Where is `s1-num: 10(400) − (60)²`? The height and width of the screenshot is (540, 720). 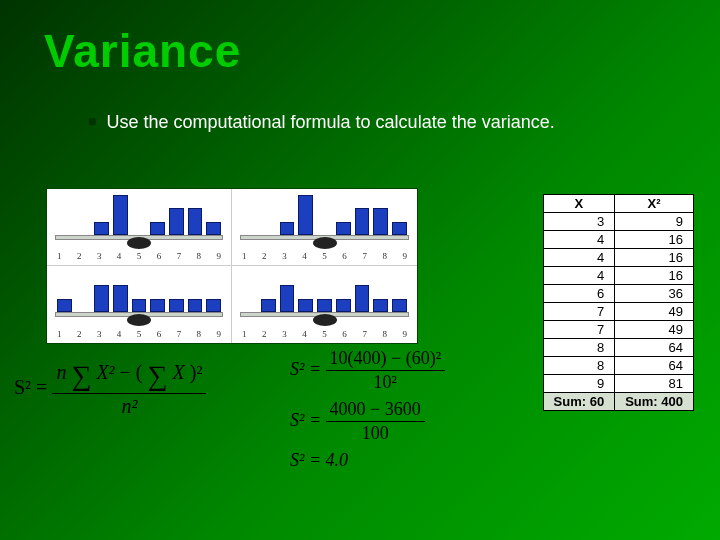 s1-num: 10(400) − (60)² is located at coordinates (386, 360).